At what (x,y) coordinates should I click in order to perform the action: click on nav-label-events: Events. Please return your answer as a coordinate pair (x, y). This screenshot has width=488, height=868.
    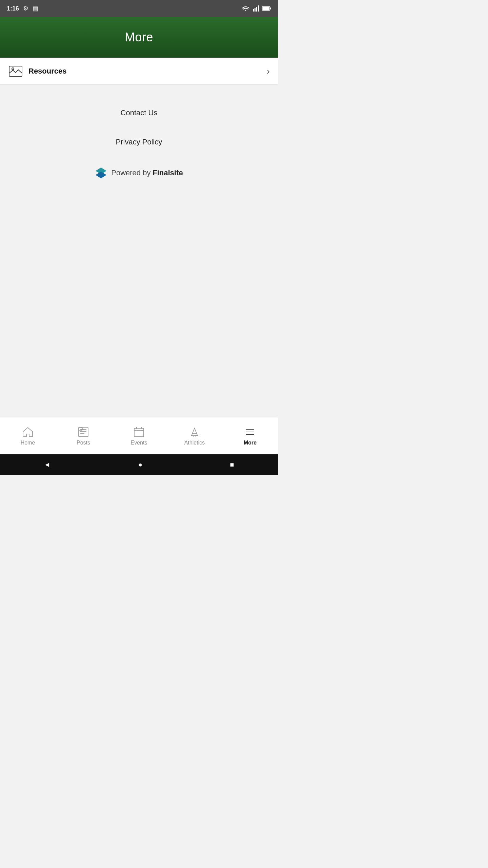
    Looking at the image, I should click on (139, 443).